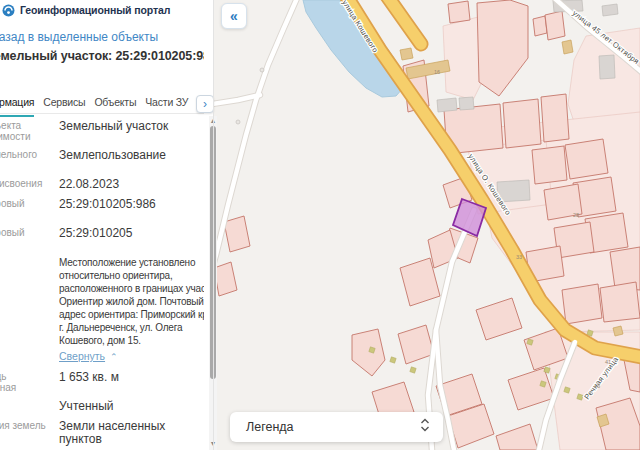 Image resolution: width=640 pixels, height=450 pixels. Describe the element at coordinates (132, 310) in the screenshot. I see `attribute-value: Местоположение установленоотносительно о…` at that location.